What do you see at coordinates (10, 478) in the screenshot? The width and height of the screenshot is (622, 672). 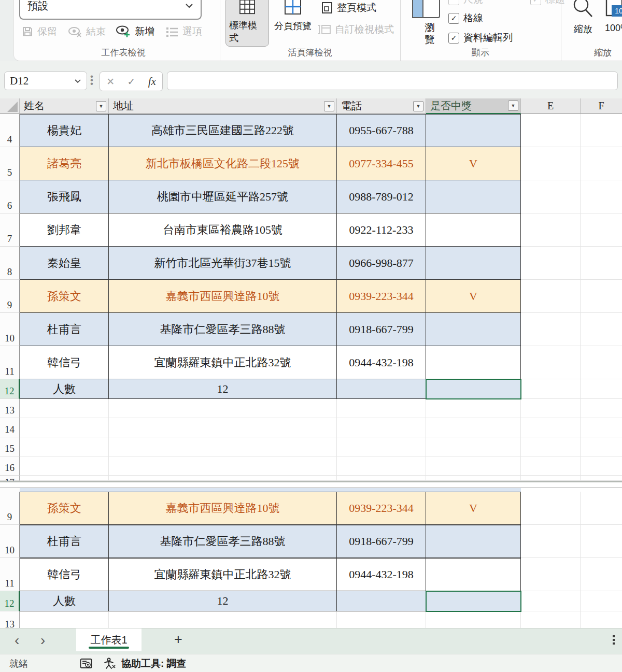 I see `row-number: 17` at bounding box center [10, 478].